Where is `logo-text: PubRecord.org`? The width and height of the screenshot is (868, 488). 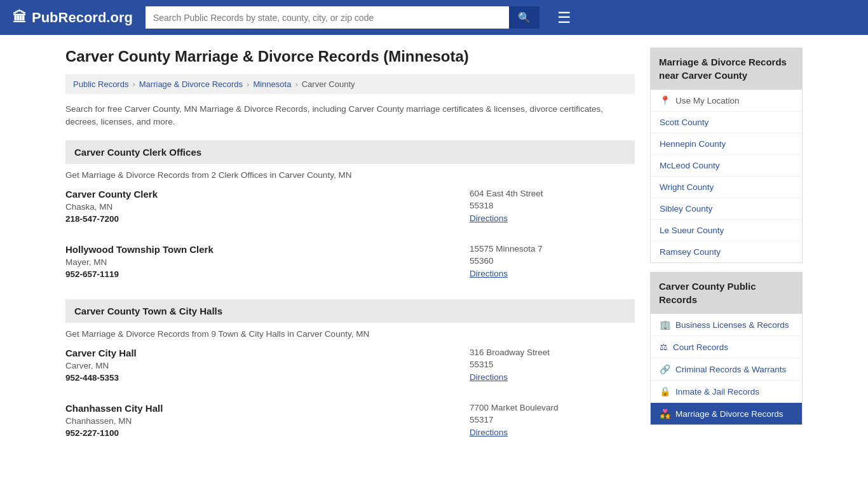 logo-text: PubRecord.org is located at coordinates (83, 18).